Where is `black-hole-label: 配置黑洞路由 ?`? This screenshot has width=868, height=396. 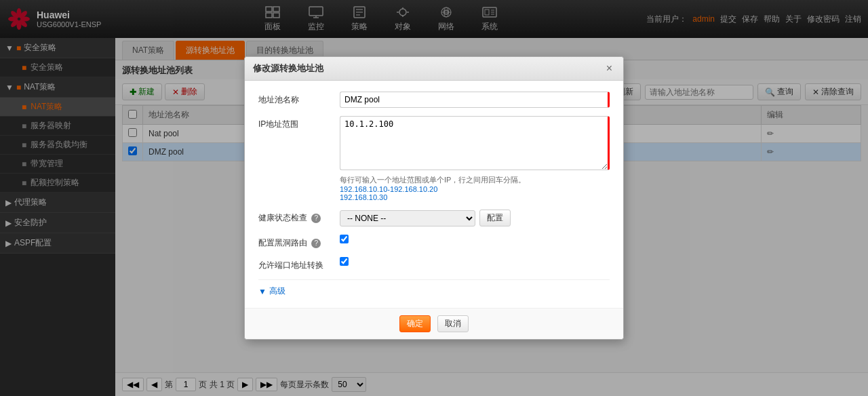
black-hole-label: 配置黑洞路由 ? is located at coordinates (299, 241).